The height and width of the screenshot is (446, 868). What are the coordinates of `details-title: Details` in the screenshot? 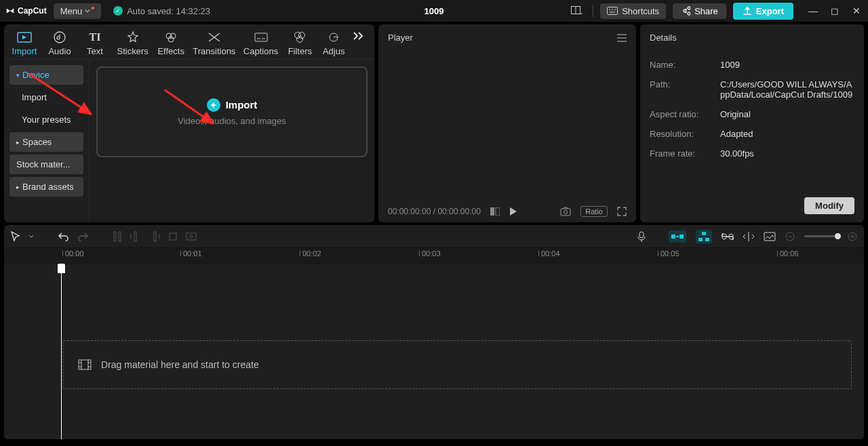 It's located at (752, 38).